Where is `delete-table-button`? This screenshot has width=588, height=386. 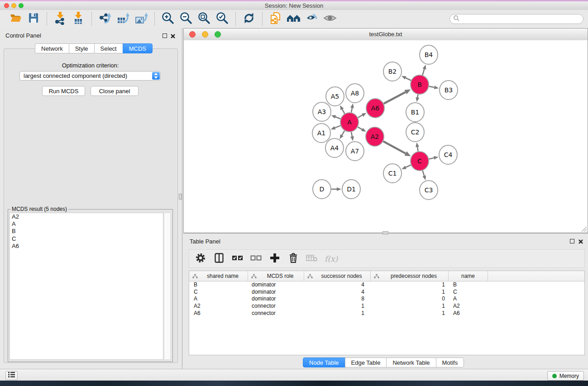 delete-table-button is located at coordinates (312, 259).